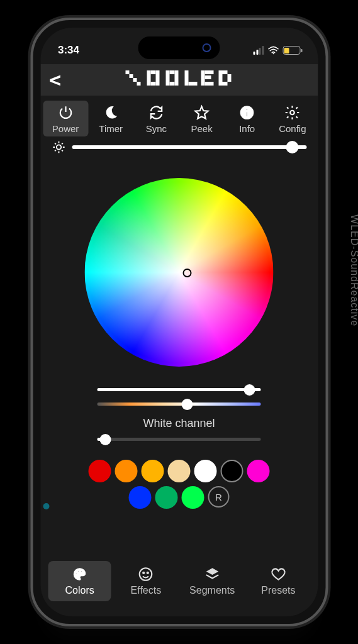  I want to click on nav-colors: Colors, so click(80, 581).